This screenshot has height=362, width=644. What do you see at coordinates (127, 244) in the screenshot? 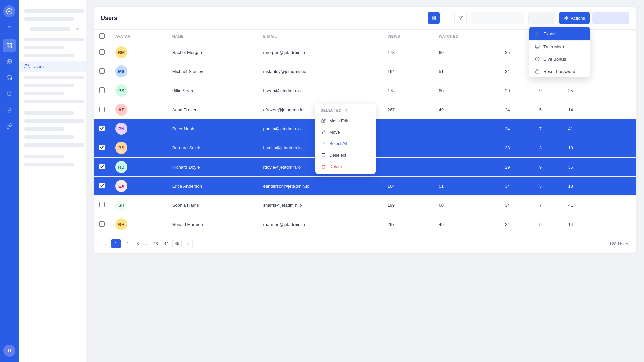
I see `page-btn-2: 2` at bounding box center [127, 244].